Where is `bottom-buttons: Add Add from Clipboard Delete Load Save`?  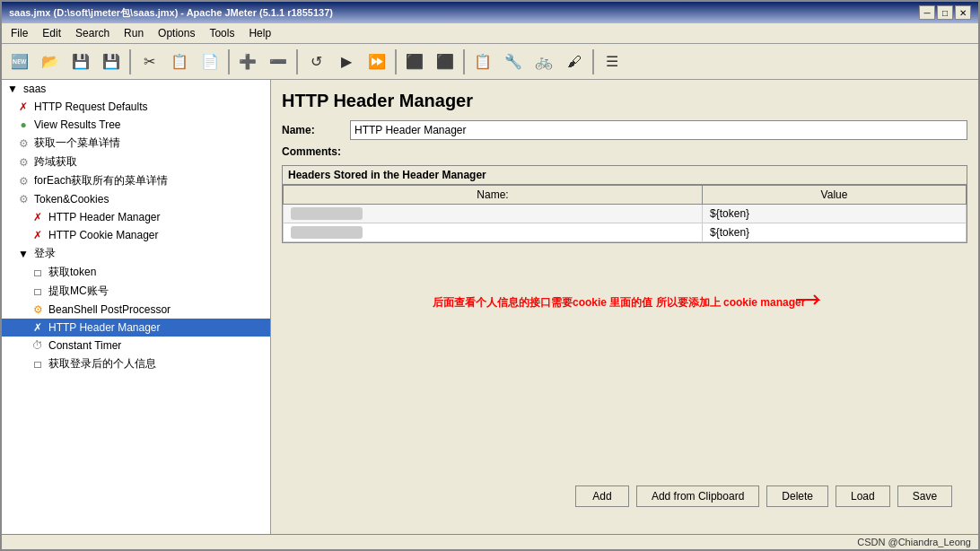
bottom-buttons: Add Add from Clipboard Delete Load Save is located at coordinates (764, 496).